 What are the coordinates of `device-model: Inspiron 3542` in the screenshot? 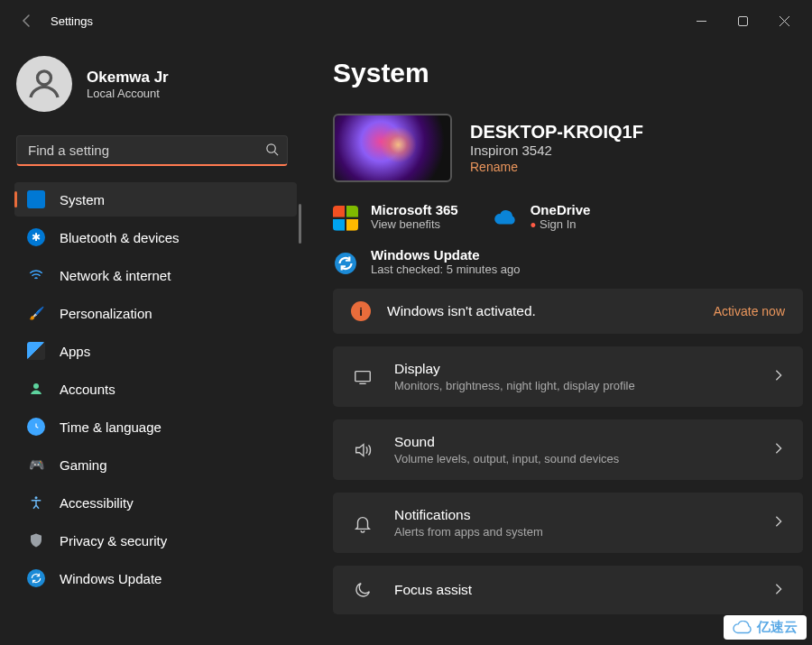 It's located at (557, 150).